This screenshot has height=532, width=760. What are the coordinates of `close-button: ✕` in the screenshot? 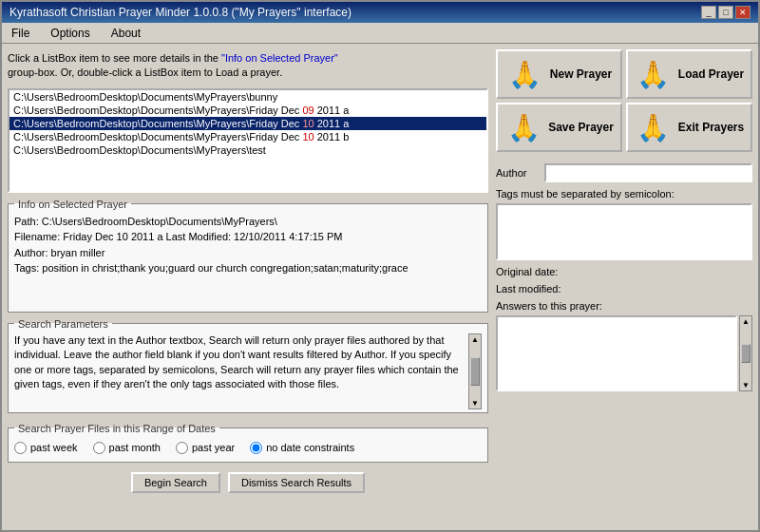 It's located at (743, 12).